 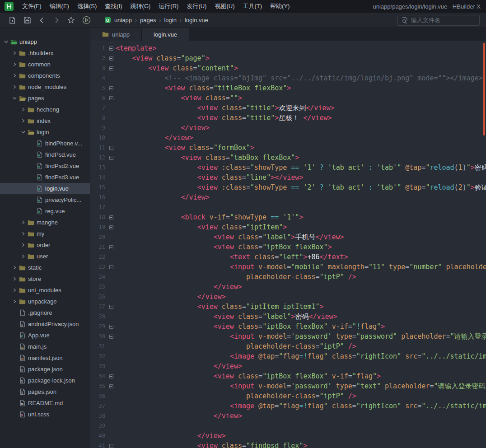 I want to click on code-line: 34 <view class="iptBox flexBox" v-if="fl…, so click(x=288, y=376).